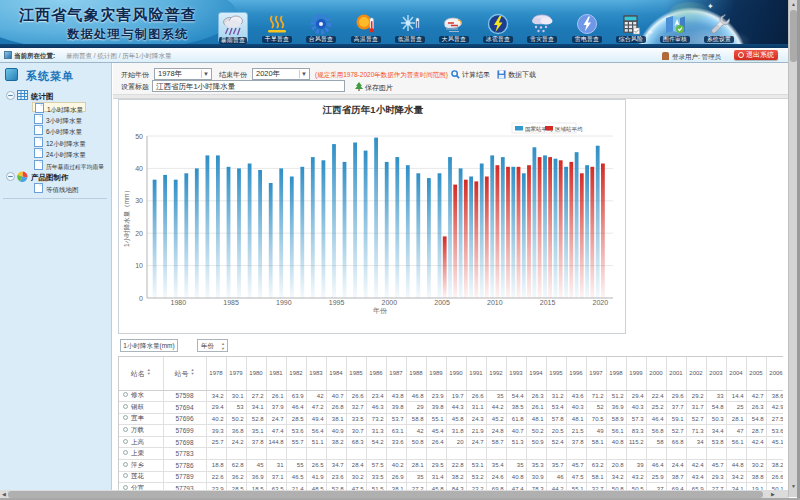 The width and height of the screenshot is (800, 500). Describe the element at coordinates (380, 311) in the screenshot. I see `svg-text: 年份` at that location.